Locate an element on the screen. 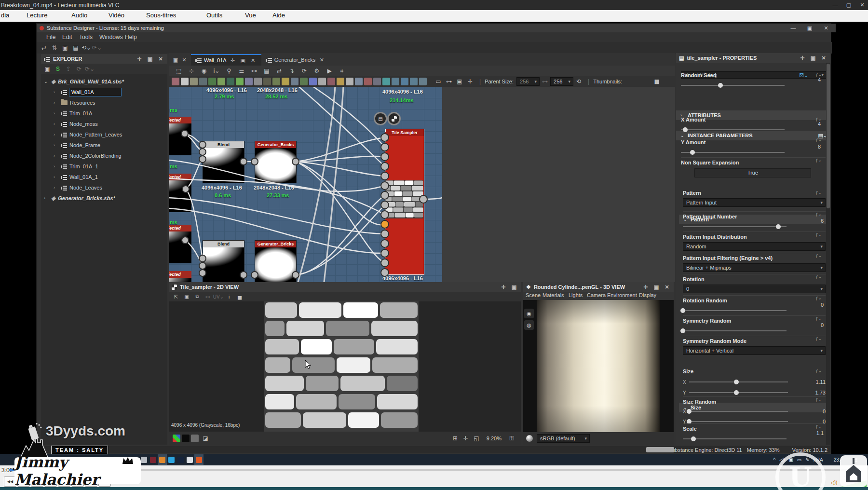  menu-camera: Camera is located at coordinates (596, 295).